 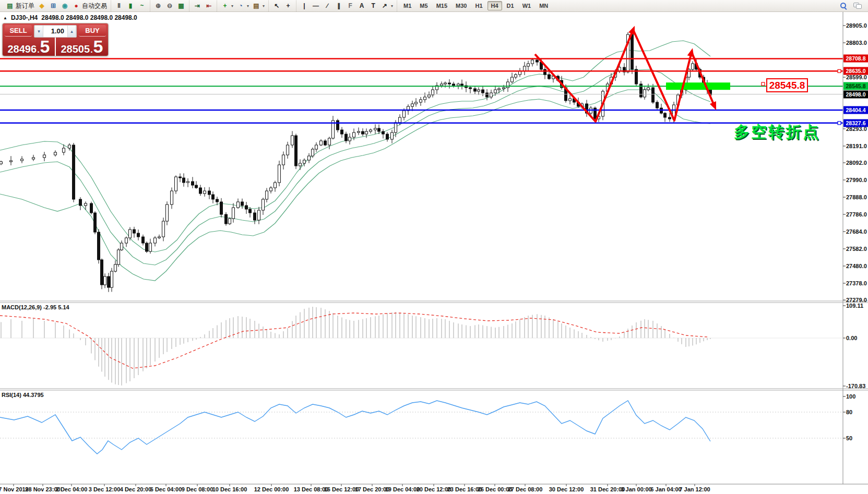 I want to click on zoom-out-button: ⊖, so click(x=170, y=6).